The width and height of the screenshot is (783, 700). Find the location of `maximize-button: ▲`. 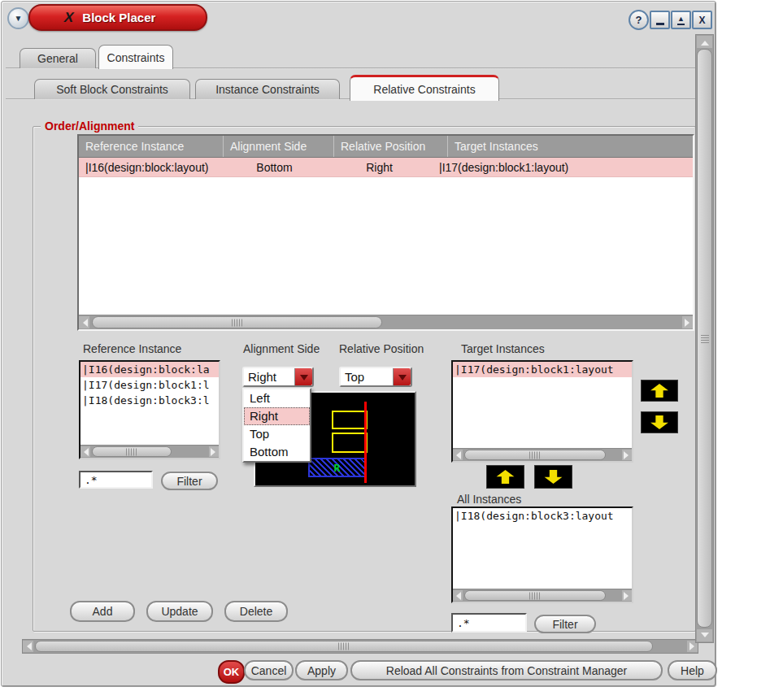

maximize-button: ▲ is located at coordinates (681, 20).